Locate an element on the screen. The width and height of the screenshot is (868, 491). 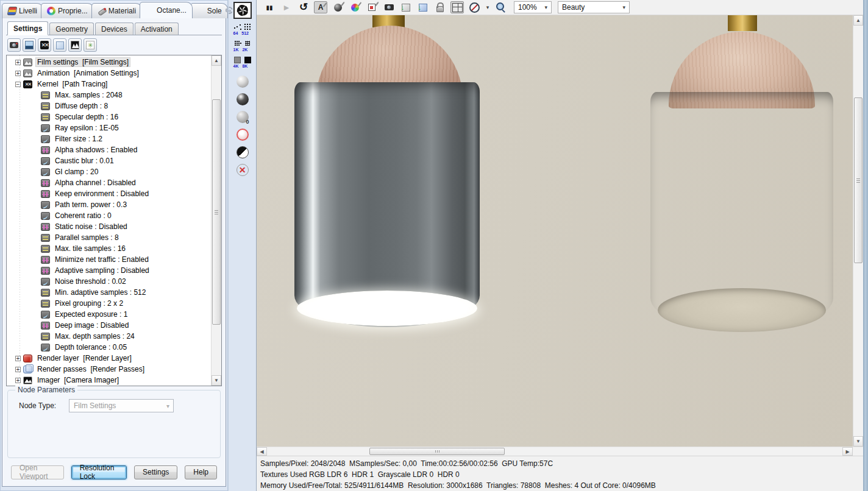
tab-octane: Octane... is located at coordinates (166, 10).